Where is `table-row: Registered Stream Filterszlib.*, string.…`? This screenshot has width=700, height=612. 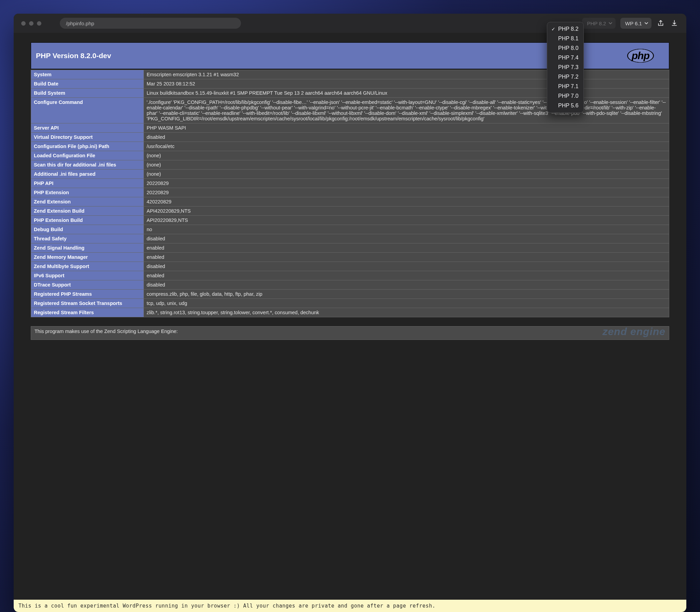
table-row: Registered Stream Filterszlib.*, string.… is located at coordinates (350, 312).